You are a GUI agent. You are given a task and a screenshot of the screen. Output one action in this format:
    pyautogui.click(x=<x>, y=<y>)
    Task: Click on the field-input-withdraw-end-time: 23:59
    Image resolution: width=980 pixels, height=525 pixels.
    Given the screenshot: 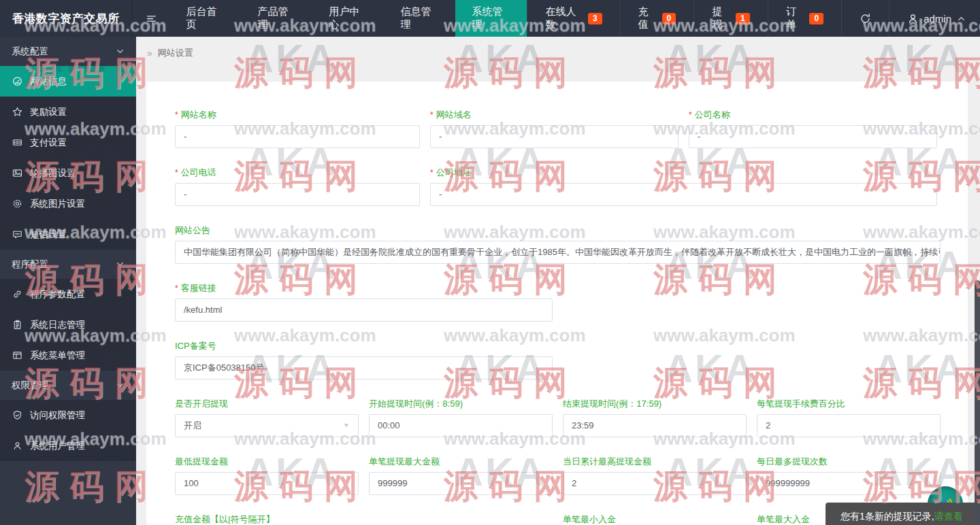 What is the action you would take?
    pyautogui.click(x=655, y=426)
    